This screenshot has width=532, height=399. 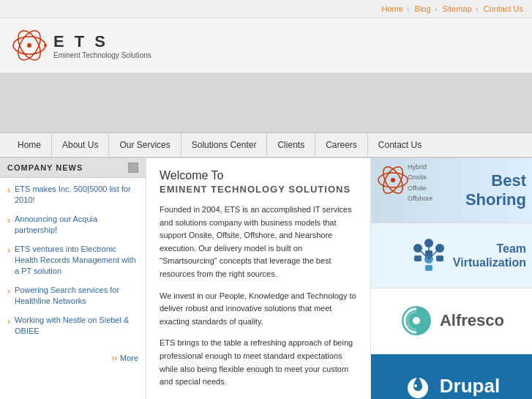 What do you see at coordinates (452, 376) in the screenshot?
I see `drupal-panel: Drupal` at bounding box center [452, 376].